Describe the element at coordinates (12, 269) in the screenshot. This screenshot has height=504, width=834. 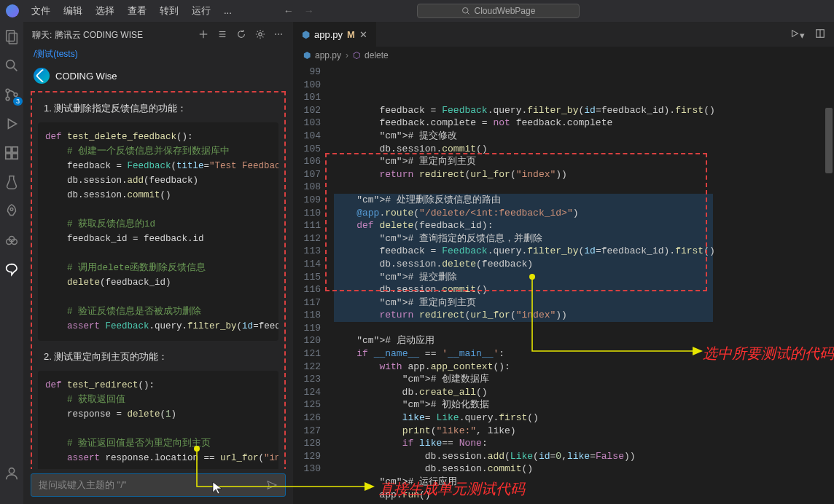
I see `chat-icon` at that location.